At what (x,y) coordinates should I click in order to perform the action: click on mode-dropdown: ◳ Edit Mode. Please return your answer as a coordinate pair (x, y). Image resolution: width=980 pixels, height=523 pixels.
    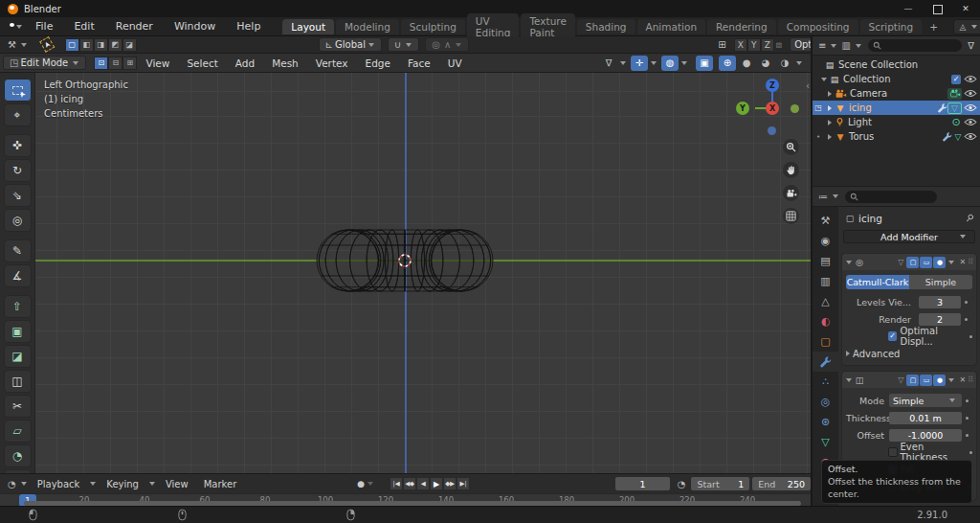
    Looking at the image, I should click on (44, 63).